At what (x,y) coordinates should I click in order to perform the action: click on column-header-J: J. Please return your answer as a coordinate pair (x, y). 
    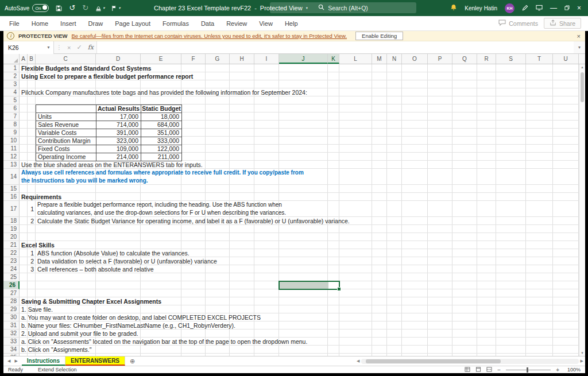
    Looking at the image, I should click on (303, 59).